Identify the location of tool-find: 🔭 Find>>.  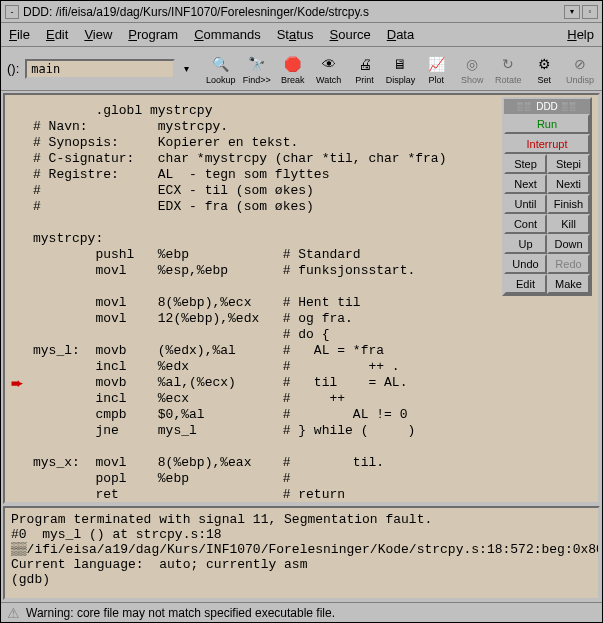
(257, 69).